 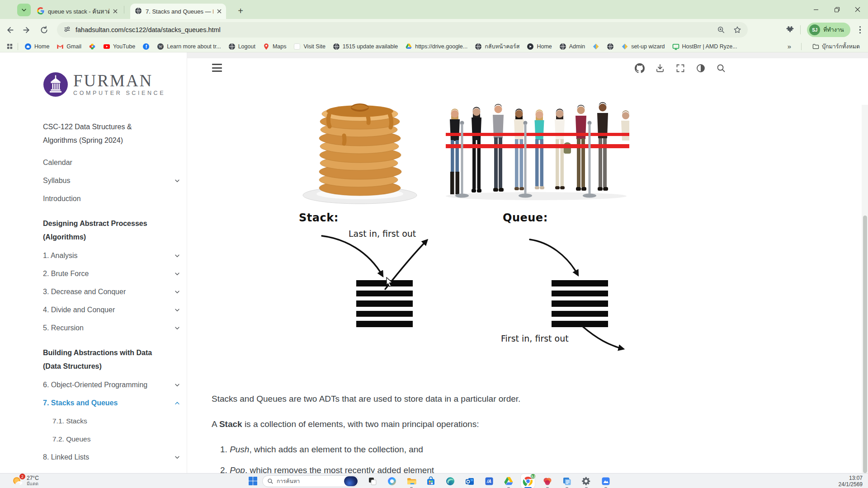 I want to click on sidebar-item: 1. Analysis, so click(x=112, y=256).